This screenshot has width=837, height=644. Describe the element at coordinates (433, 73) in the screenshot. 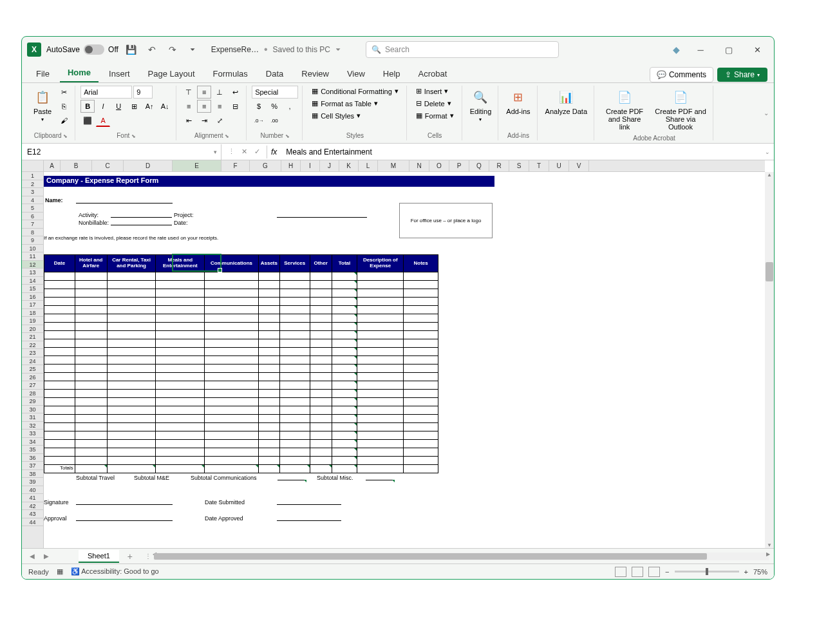

I see `tab-acrobat: Acrobat` at that location.